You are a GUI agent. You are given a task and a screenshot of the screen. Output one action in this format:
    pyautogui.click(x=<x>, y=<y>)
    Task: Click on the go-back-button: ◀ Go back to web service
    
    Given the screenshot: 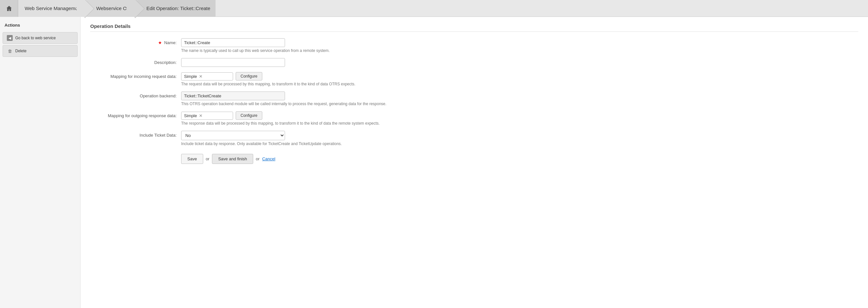 What is the action you would take?
    pyautogui.click(x=40, y=38)
    